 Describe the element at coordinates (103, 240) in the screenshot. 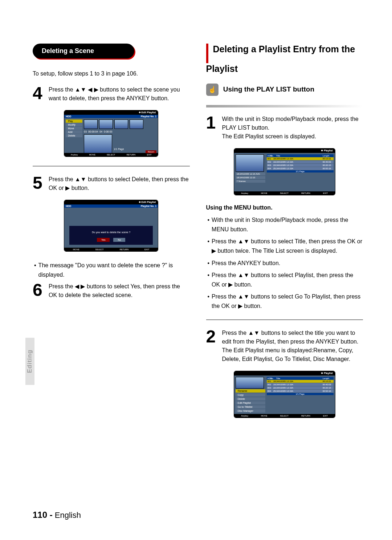

I see `yes-button: Yes` at that location.